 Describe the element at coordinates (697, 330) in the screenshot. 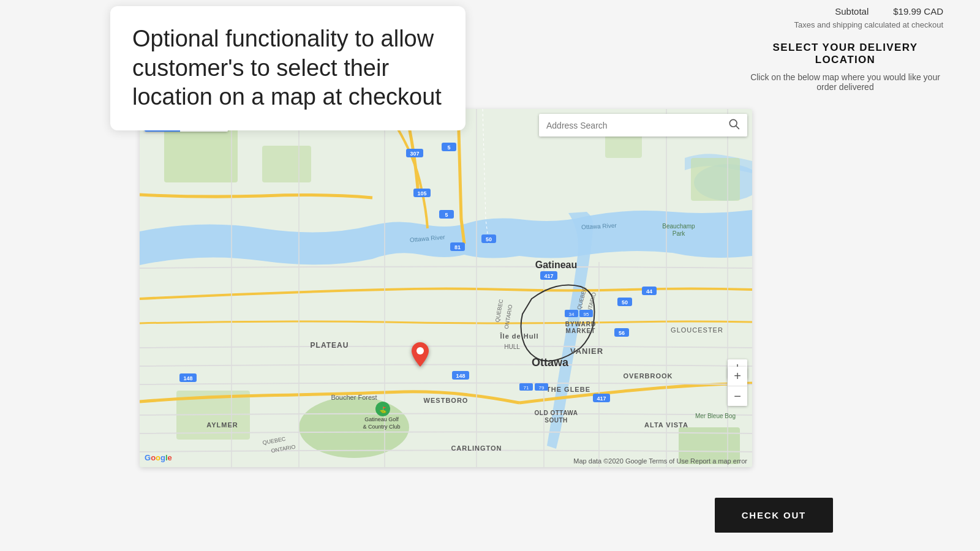

I see `svg-text: GLOUCESTER` at that location.